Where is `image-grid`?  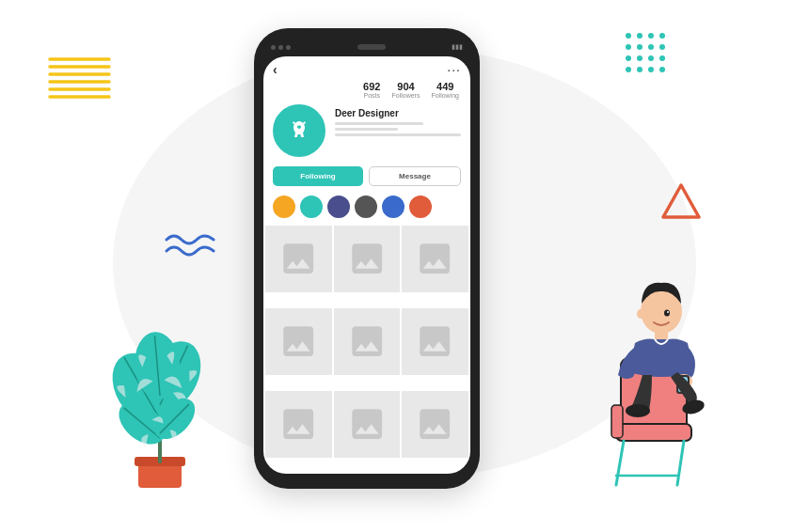 image-grid is located at coordinates (367, 349).